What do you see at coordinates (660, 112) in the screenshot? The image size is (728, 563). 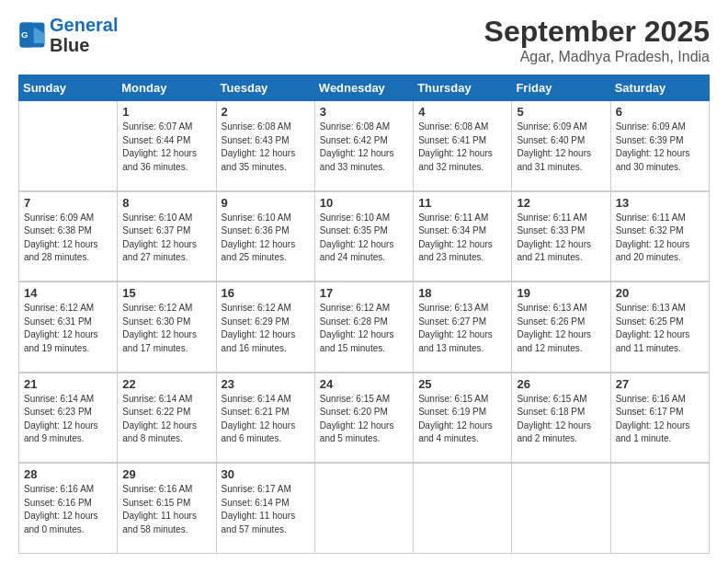 I see `day-number: 6` at bounding box center [660, 112].